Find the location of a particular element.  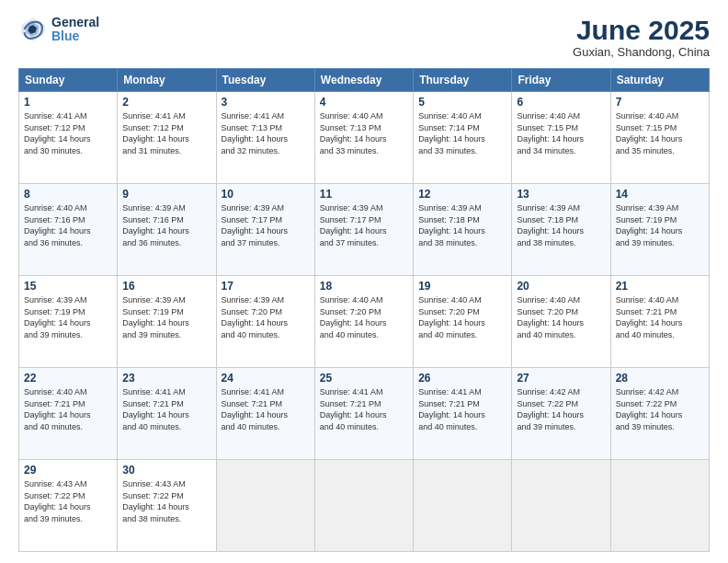

day-number: 6 is located at coordinates (561, 102).